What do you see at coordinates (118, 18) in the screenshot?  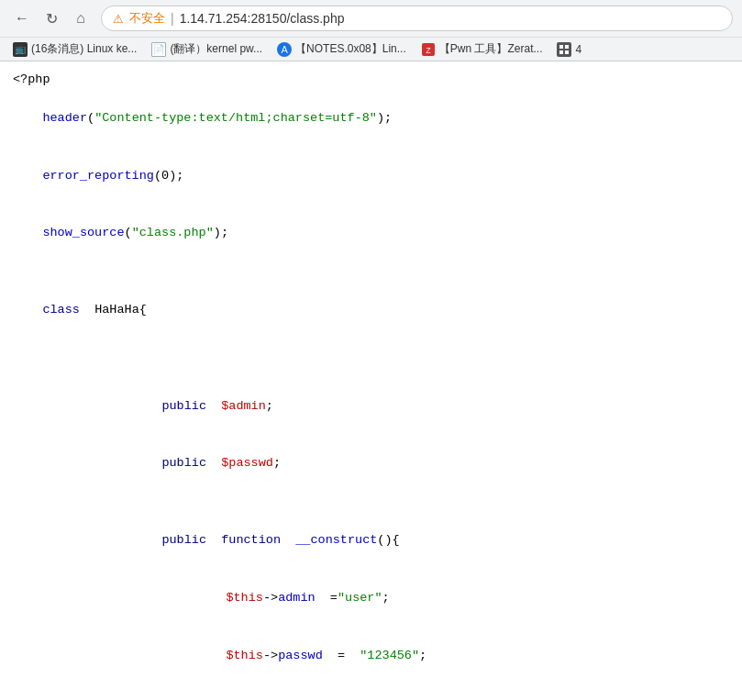 I see `security-warning-icon: ⚠` at bounding box center [118, 18].